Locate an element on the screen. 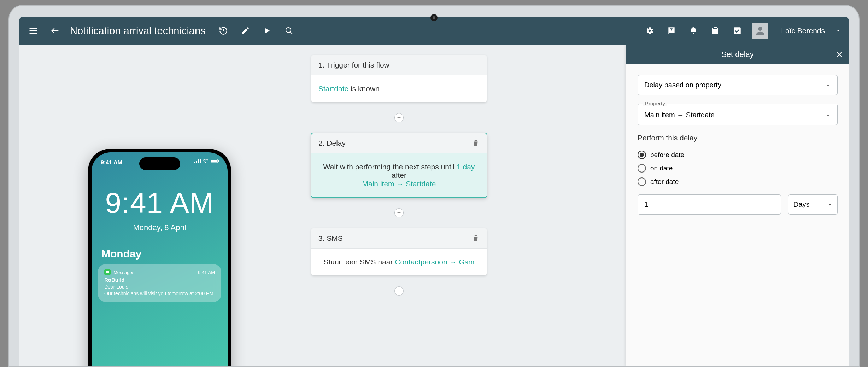 This screenshot has height=367, width=868. card-header: 1. Trigger for this flow is located at coordinates (399, 65).